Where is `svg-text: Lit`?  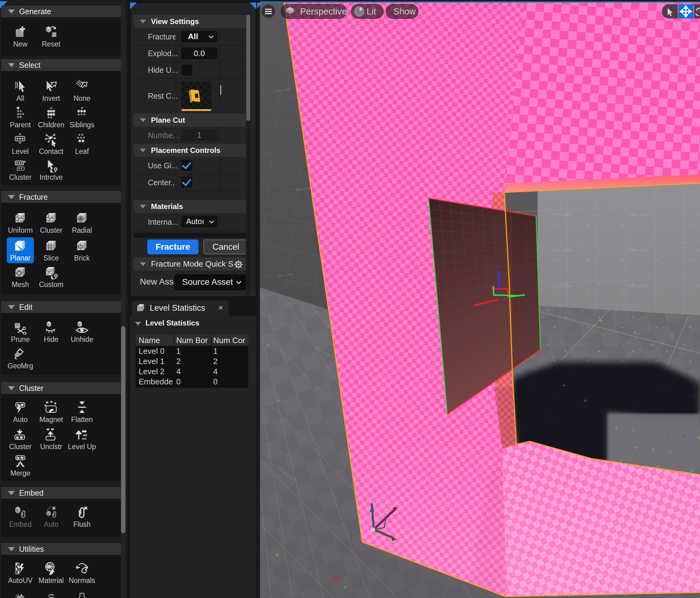
svg-text: Lit is located at coordinates (372, 11).